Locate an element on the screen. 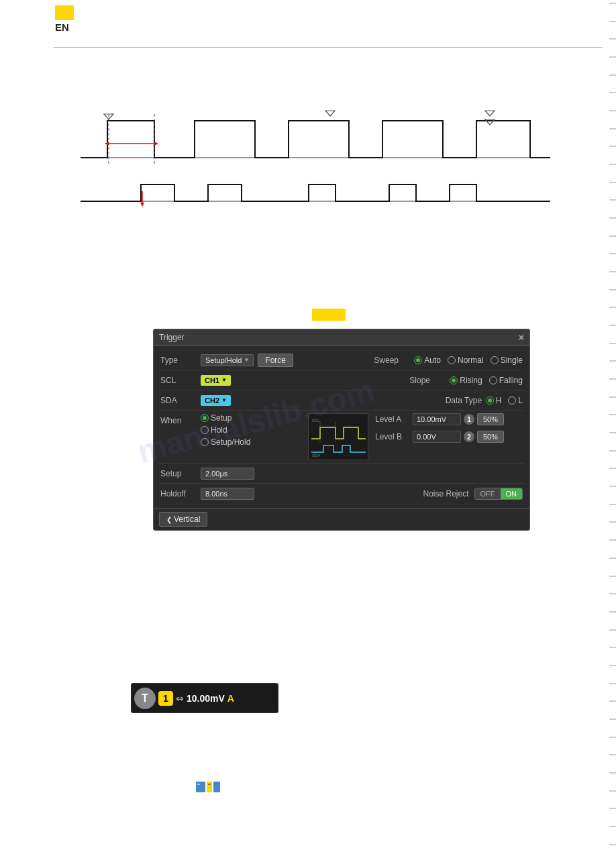 The width and height of the screenshot is (616, 848). dialog-title: Trigger is located at coordinates (172, 337).